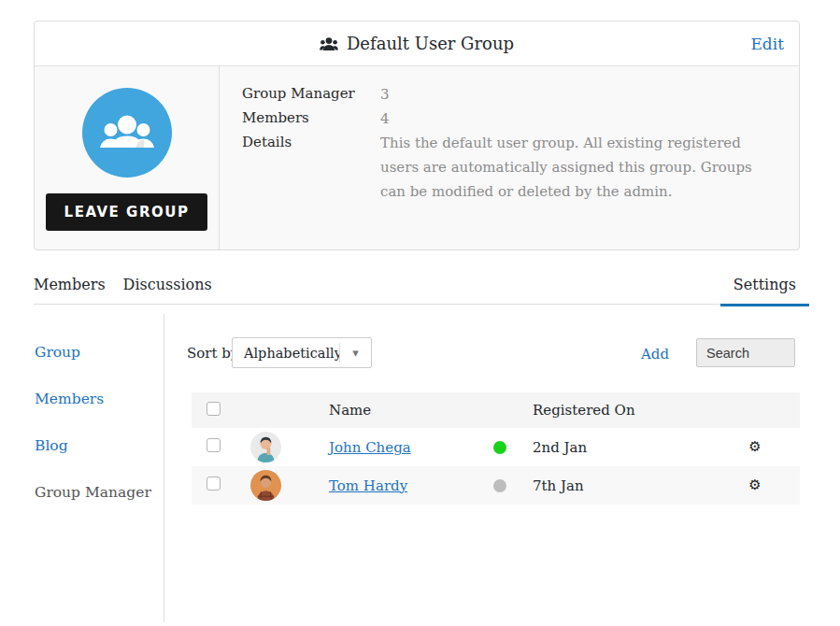  Describe the element at coordinates (767, 44) in the screenshot. I see `edit-link: Edit` at that location.